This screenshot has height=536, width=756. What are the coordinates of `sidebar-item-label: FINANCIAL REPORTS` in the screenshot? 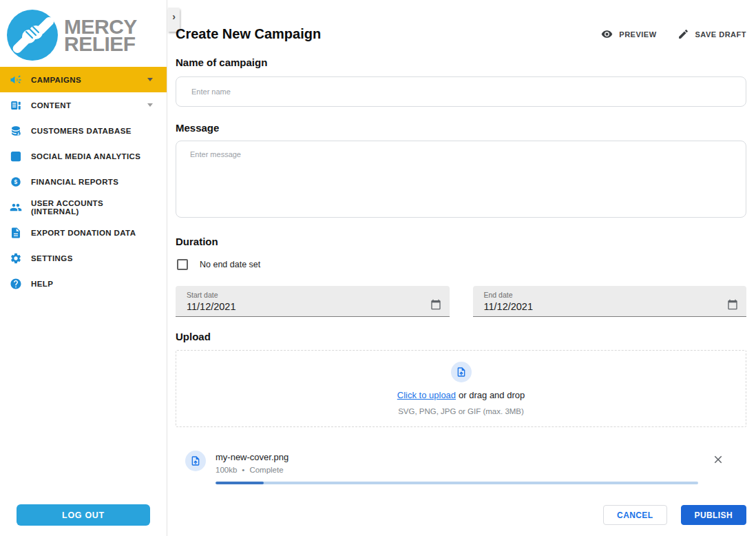 It's located at (74, 182).